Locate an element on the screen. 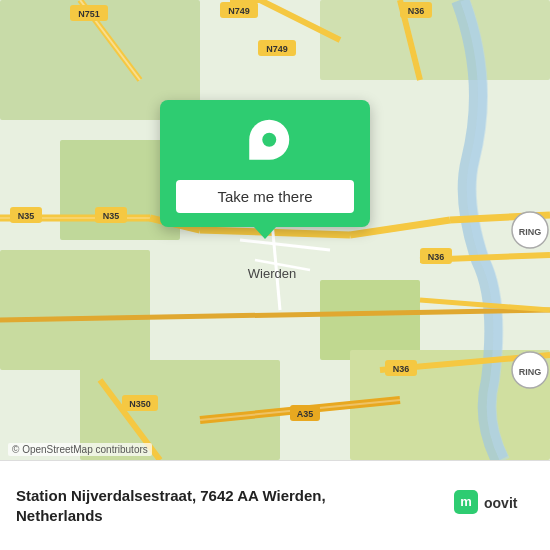  svg-text: N751 is located at coordinates (89, 14).